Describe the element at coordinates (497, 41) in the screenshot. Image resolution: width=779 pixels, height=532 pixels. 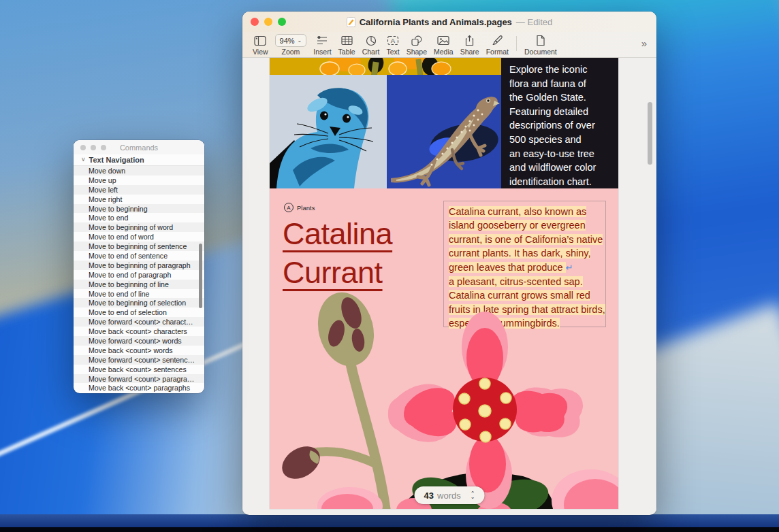
I see `format-icon` at that location.